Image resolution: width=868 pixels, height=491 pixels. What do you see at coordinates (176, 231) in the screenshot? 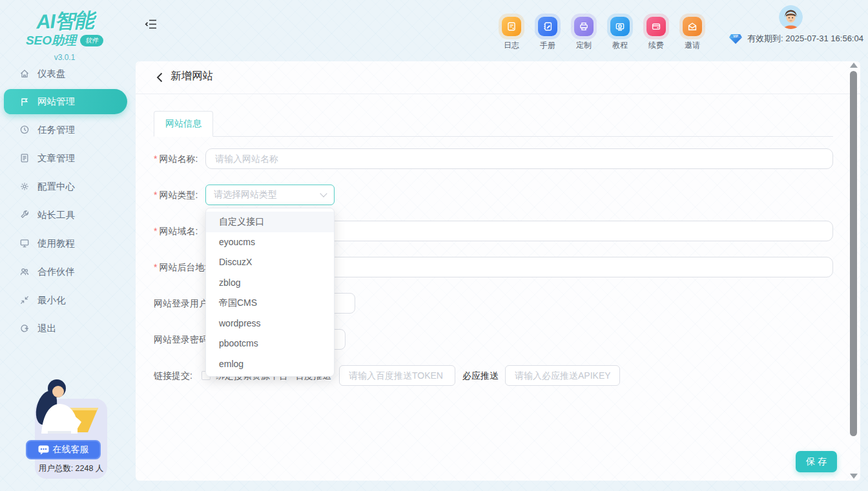
I see `site-domain-label: *网站域名:` at bounding box center [176, 231].